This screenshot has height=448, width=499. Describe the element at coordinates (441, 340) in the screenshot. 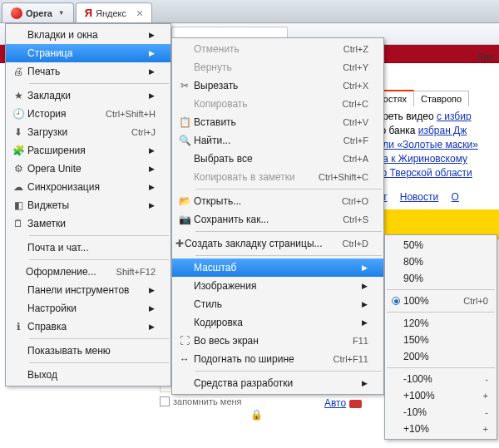

I see `menu-item: 150%` at that location.